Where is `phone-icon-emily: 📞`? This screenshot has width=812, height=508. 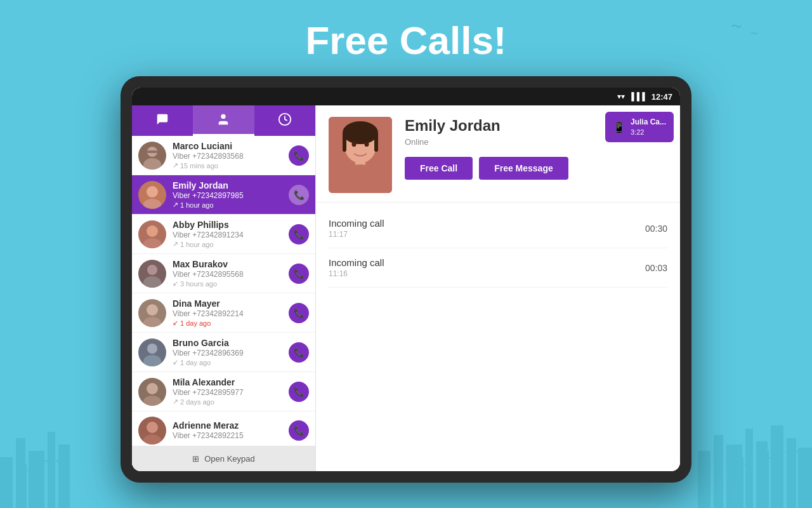 phone-icon-emily: 📞 is located at coordinates (299, 195).